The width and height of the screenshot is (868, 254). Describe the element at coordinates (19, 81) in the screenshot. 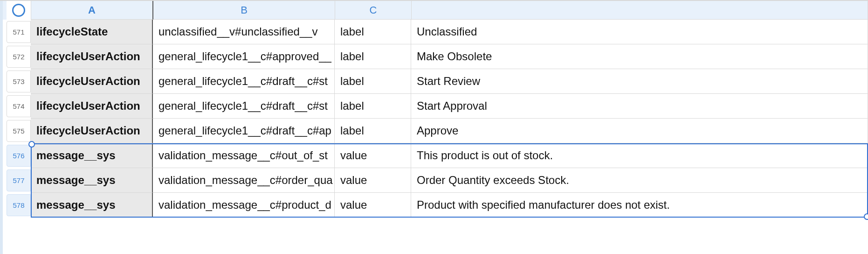

I see `row-number: 573` at that location.